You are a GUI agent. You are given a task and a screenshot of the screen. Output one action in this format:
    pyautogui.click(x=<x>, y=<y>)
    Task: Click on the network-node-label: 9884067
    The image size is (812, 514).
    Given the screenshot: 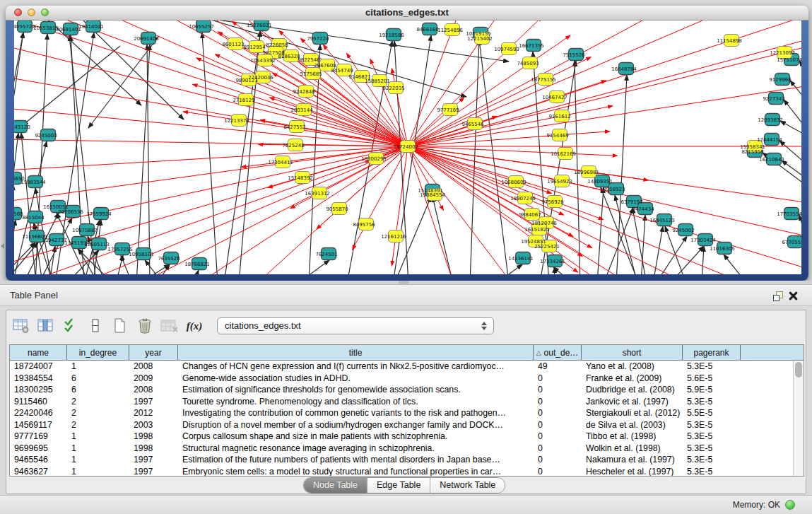 What is the action you would take?
    pyautogui.click(x=530, y=215)
    